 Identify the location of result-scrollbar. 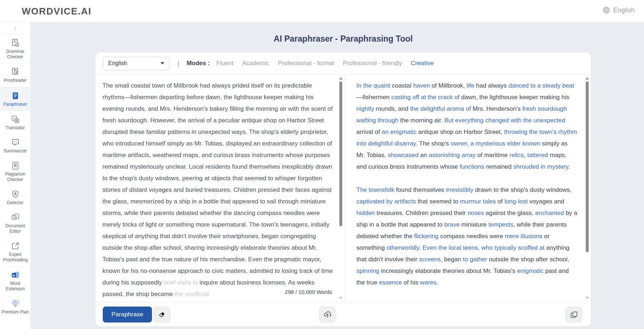
(587, 188).